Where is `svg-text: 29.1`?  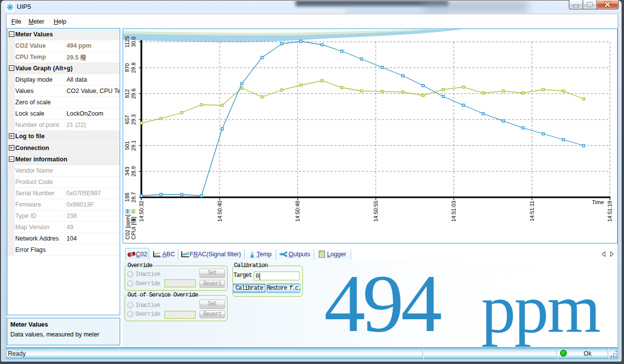 svg-text: 29.1 is located at coordinates (133, 145).